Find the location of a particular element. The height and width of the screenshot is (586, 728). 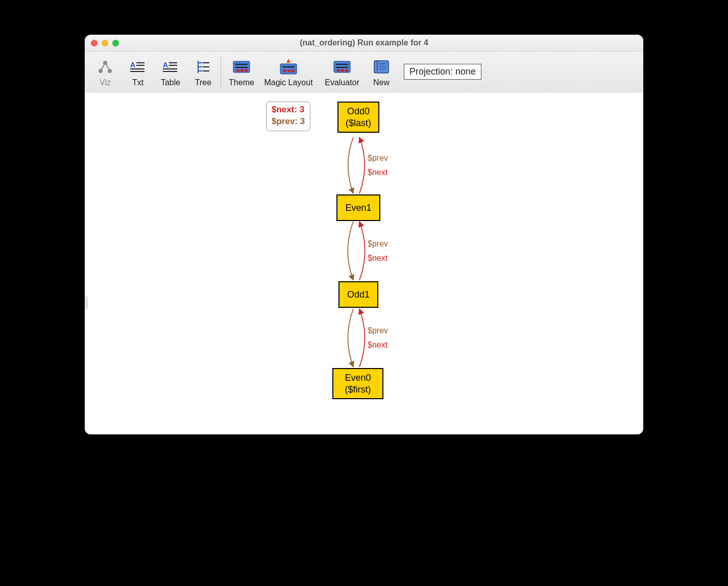

viz-button: Viz is located at coordinates (105, 72).